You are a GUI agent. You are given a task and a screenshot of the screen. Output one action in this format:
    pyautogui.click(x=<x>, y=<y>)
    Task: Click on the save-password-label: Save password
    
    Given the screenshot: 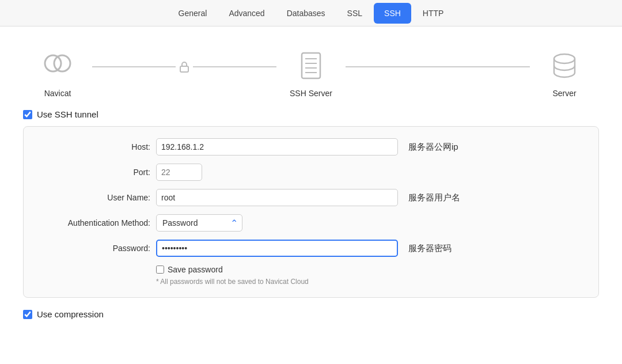 What is the action you would take?
    pyautogui.click(x=195, y=270)
    